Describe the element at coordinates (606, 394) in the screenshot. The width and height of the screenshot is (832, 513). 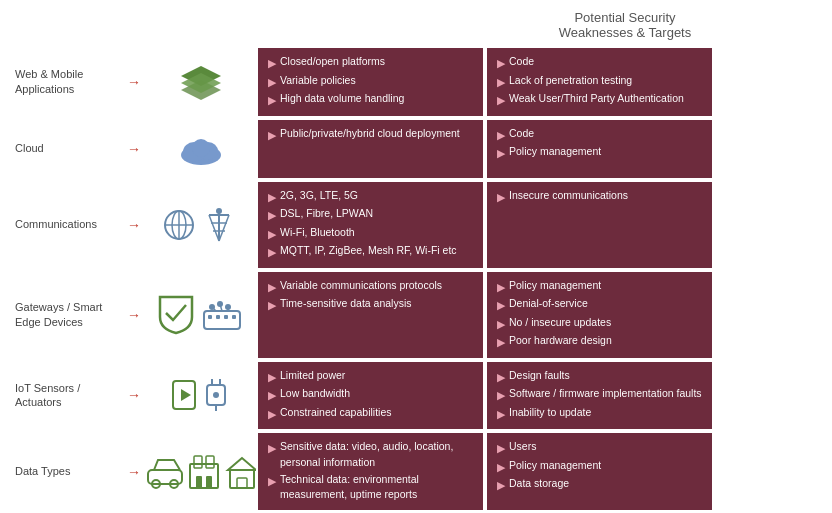
I see `bullet-text: Software / firmware implementation fault…` at that location.